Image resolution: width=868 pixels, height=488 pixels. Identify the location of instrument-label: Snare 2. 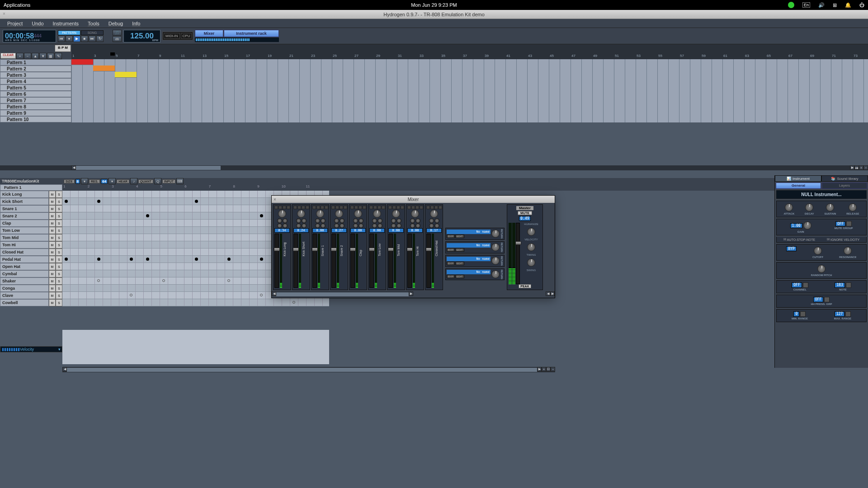
(24, 216).